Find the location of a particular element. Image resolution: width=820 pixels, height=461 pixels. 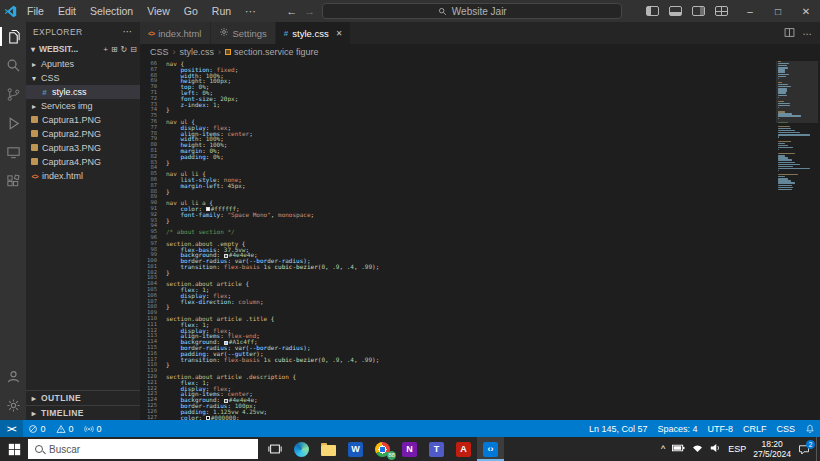

problems-errors: 0 is located at coordinates (37, 428).